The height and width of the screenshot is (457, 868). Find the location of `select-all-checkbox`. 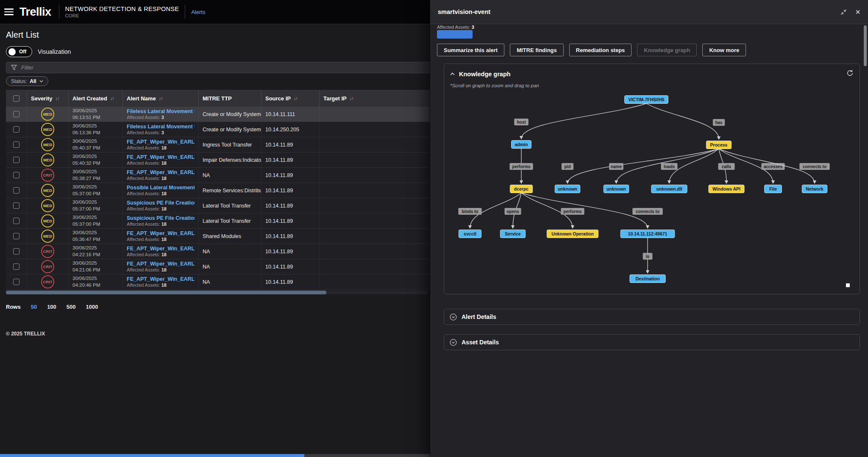

select-all-checkbox is located at coordinates (16, 98).